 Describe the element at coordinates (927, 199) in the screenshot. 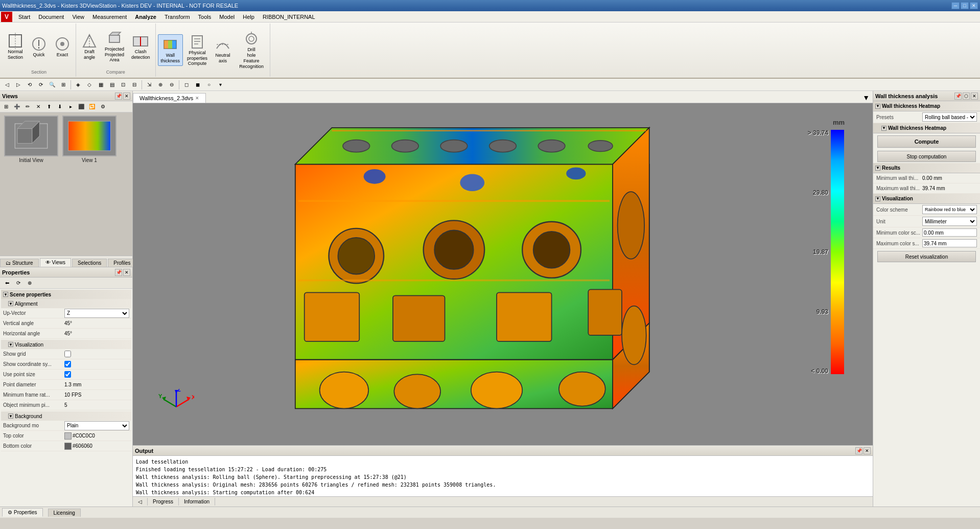

I see `vis-section-header: ▼ Visualization` at that location.